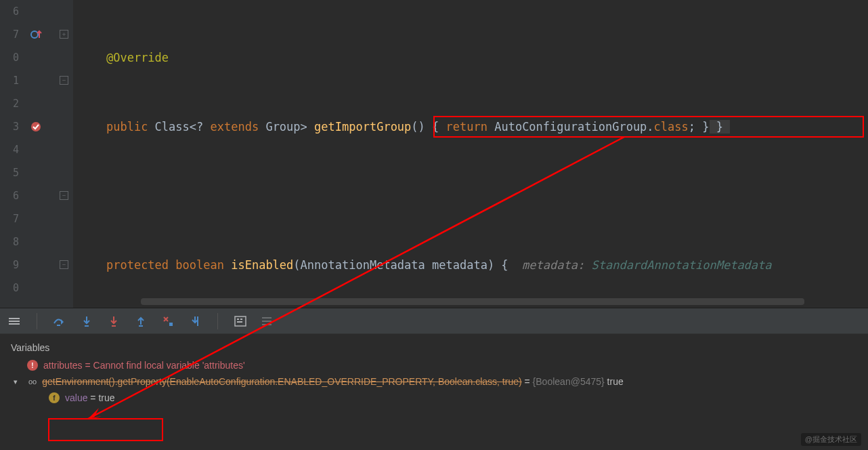 The width and height of the screenshot is (868, 450). Describe the element at coordinates (36, 128) in the screenshot. I see `breakpoint-icon` at that location.